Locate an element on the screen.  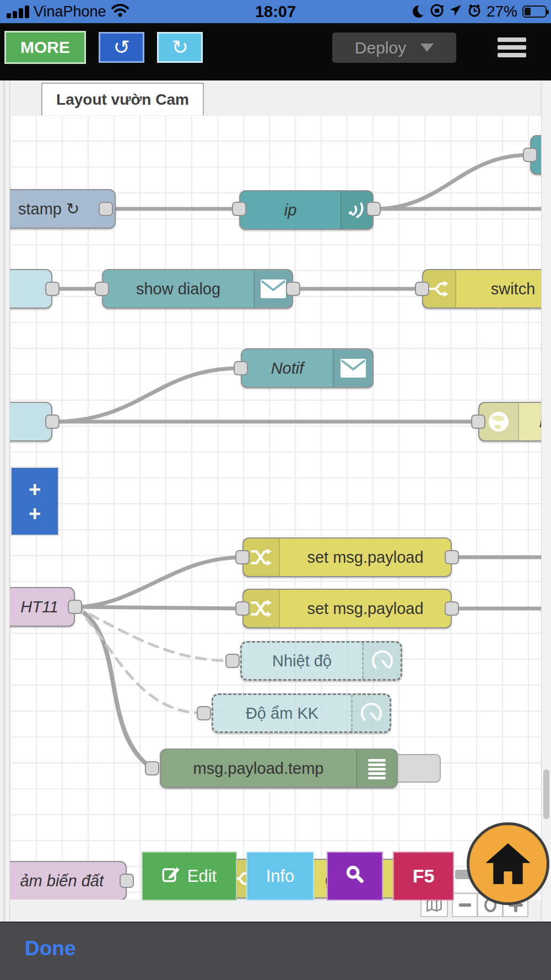
search-button is located at coordinates (355, 876).